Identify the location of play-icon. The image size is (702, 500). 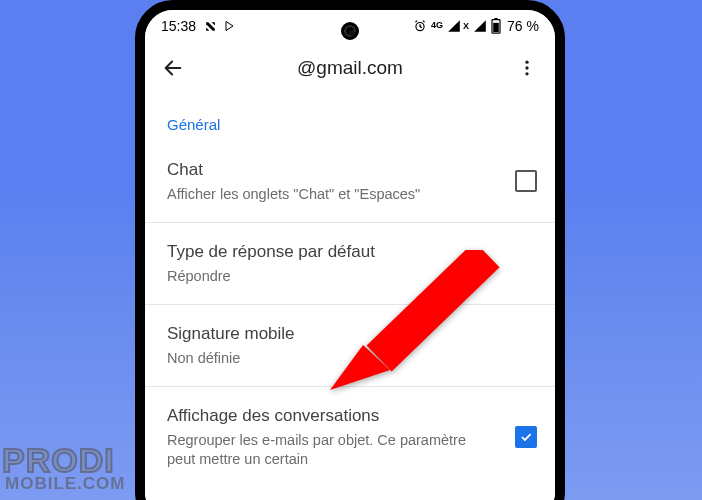
(229, 26).